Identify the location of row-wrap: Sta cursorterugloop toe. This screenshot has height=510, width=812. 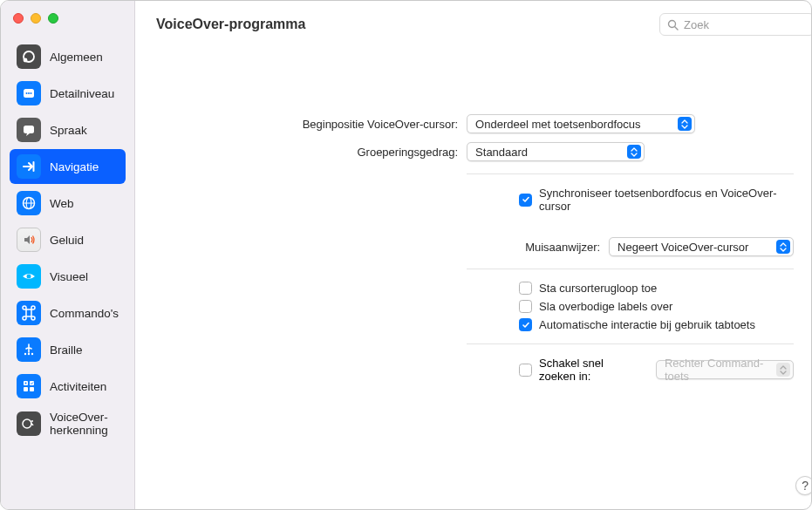
(473, 288).